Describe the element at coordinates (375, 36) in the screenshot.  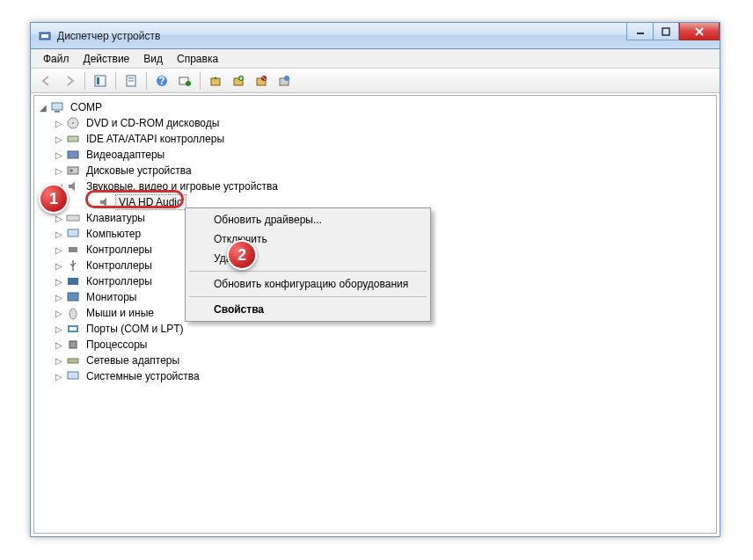
I see `titlebar: Диспетчер устройств` at that location.